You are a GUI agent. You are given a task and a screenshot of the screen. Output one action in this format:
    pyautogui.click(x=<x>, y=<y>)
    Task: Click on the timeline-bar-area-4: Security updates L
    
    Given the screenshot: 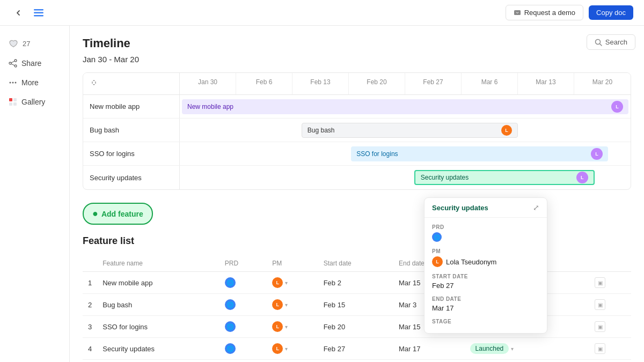 What is the action you would take?
    pyautogui.click(x=405, y=178)
    